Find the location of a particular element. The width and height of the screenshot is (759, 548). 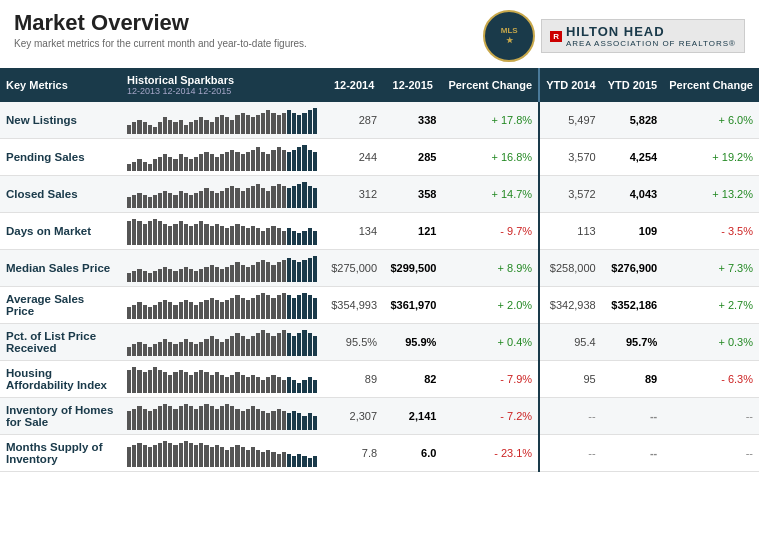

val-2015: 285 is located at coordinates (412, 158).